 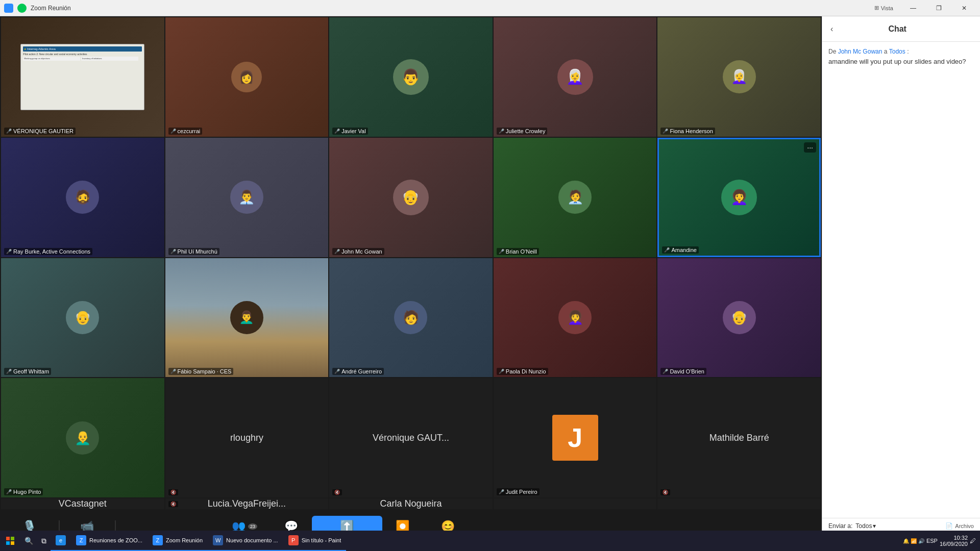 I want to click on participant-cell-paola: 👩‍🦱 🎤 Paola Di Nunzio, so click(x=575, y=318).